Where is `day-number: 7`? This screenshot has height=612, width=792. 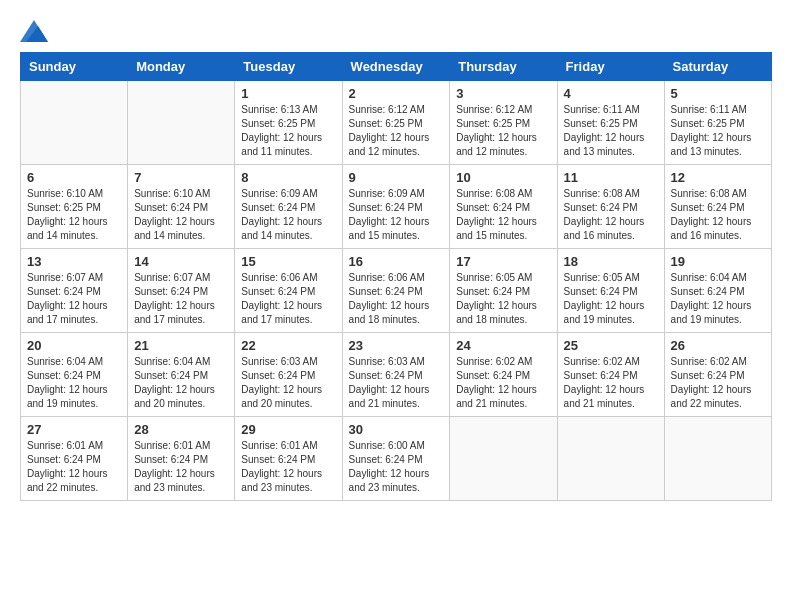
day-number: 7 is located at coordinates (181, 178).